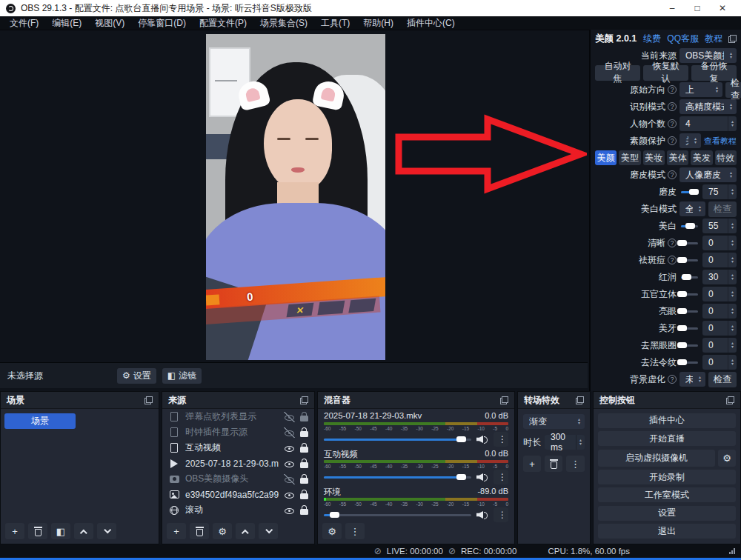 Image resolution: width=741 pixels, height=560 pixels. What do you see at coordinates (722, 379) in the screenshot?
I see `bg-blur-check-button: 检查` at bounding box center [722, 379].